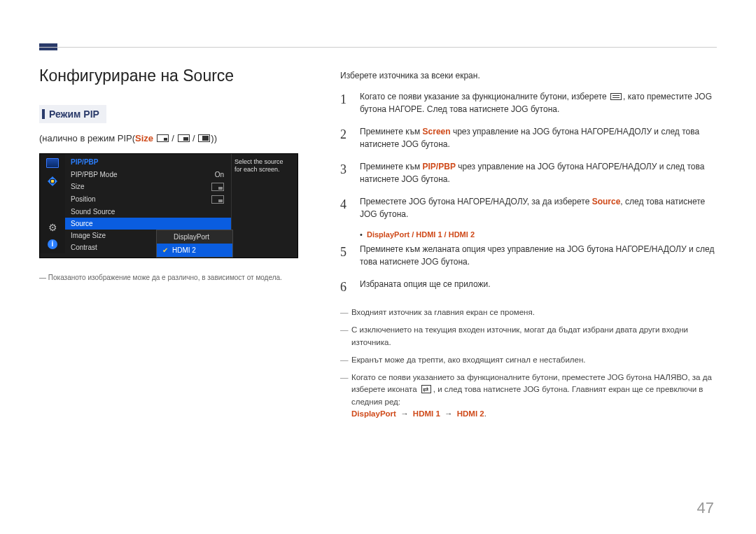 This screenshot has width=756, height=534. I want to click on osd-sub-displayport: DisplayPort, so click(195, 237).